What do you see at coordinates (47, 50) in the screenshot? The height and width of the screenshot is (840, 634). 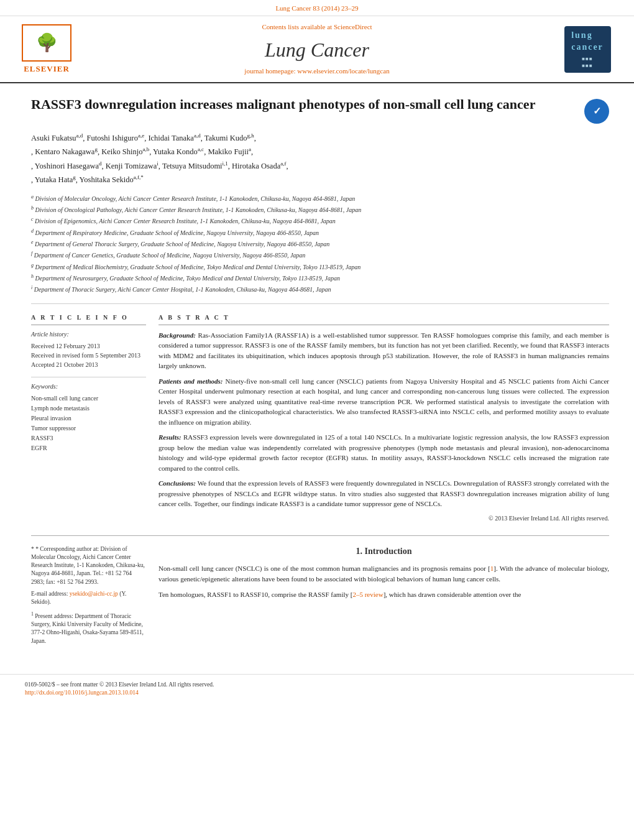 I see `elsevier-logo: 🌳 ELSEVIER` at bounding box center [47, 50].